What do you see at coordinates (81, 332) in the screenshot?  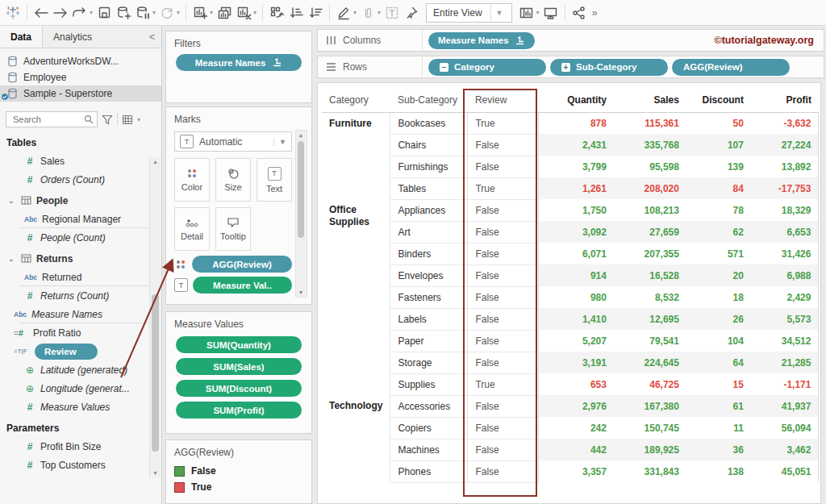 I see `field-profit-ratio: =#Profit Ratio` at bounding box center [81, 332].